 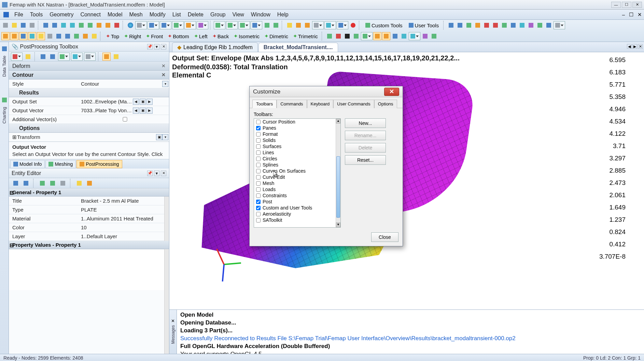 I want to click on dialog-tab-user-commands: User Commands, so click(x=354, y=104).